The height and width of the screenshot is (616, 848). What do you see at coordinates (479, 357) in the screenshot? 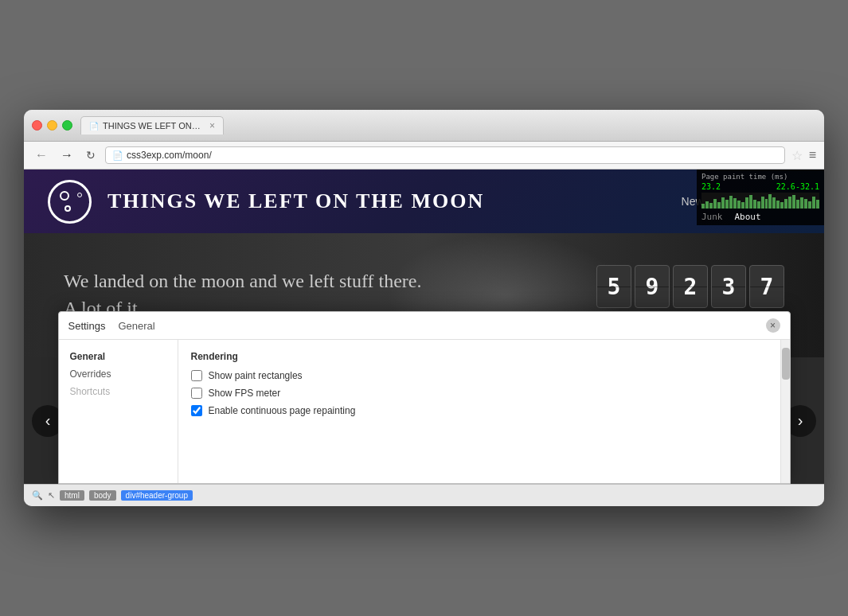
I see `rendering-title: Rendering` at bounding box center [479, 357].